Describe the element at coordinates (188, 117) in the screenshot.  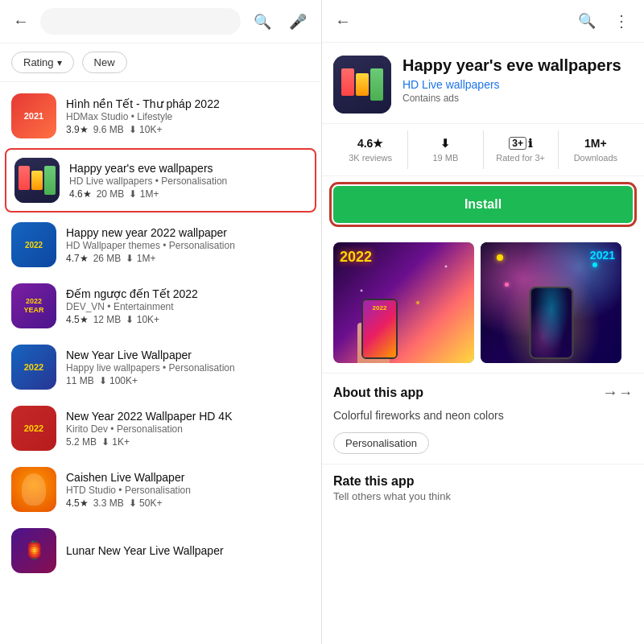
I see `app-sub: HDMax Studio • Lifestyle` at that location.